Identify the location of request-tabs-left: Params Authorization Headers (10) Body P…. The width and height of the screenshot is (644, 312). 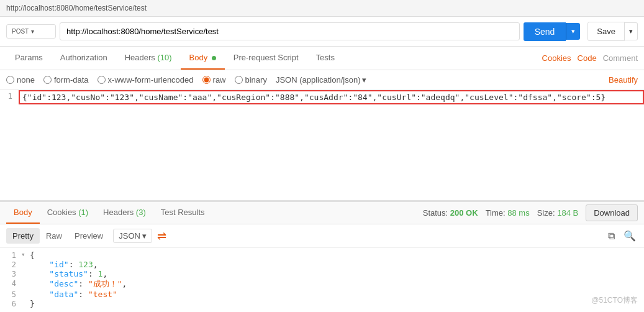
(175, 58).